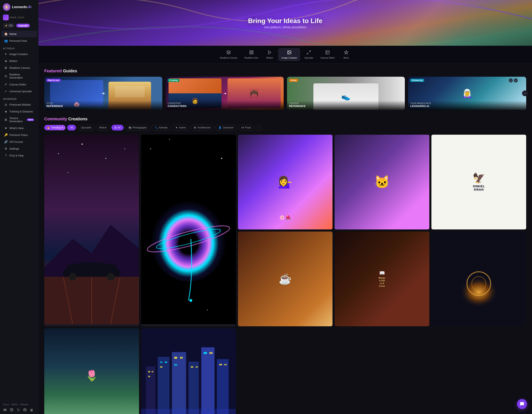  What do you see at coordinates (55, 128) in the screenshot?
I see `trending-filter-button: 🔥 Trending ▾` at bounding box center [55, 128].